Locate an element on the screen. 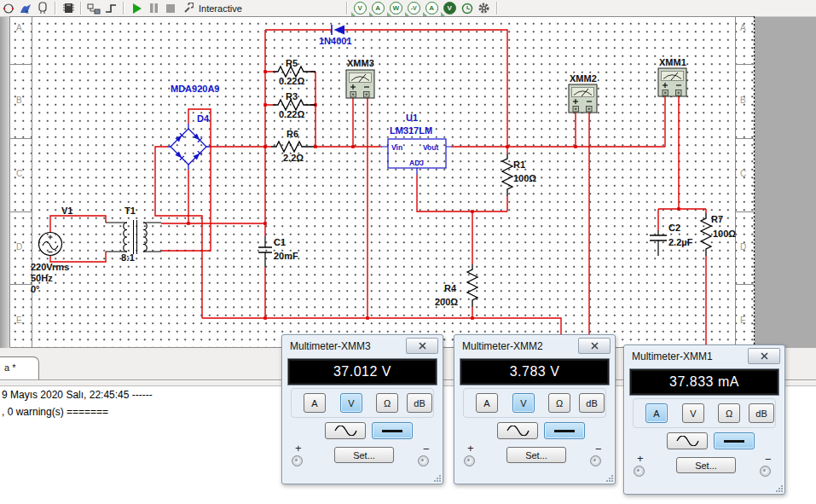 The height and width of the screenshot is (504, 816). xmm3-label: XMM3 is located at coordinates (361, 63).